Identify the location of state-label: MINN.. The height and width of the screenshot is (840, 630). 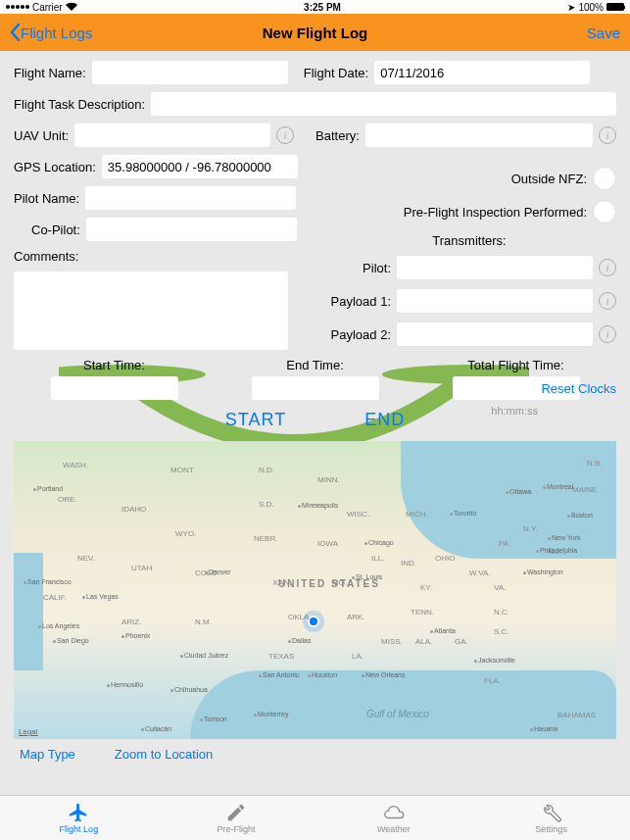
(329, 480).